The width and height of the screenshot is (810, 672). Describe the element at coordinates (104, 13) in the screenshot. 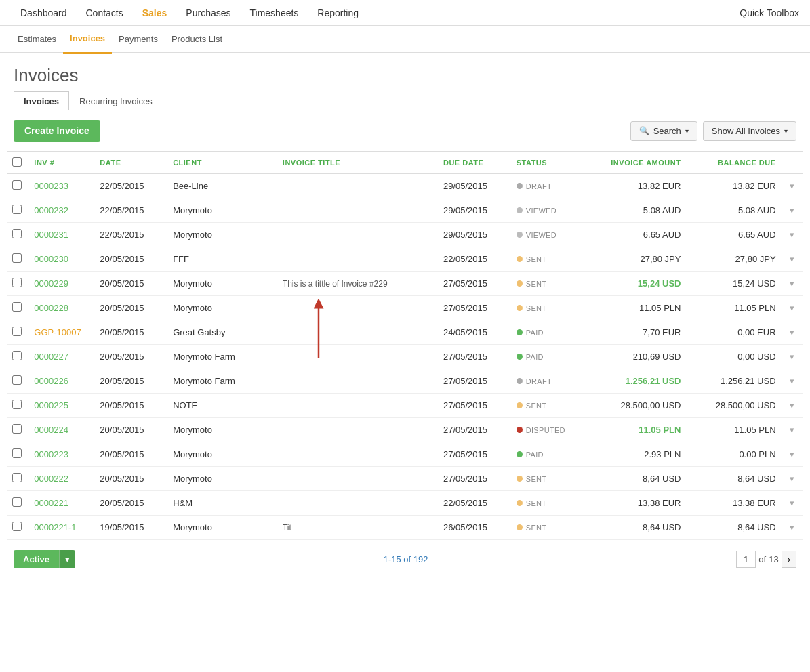

I see `nav-contacts: Contacts` at that location.